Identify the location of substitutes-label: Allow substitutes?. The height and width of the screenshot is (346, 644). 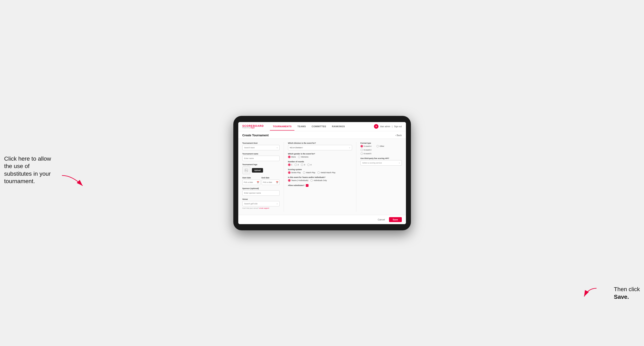
(296, 185).